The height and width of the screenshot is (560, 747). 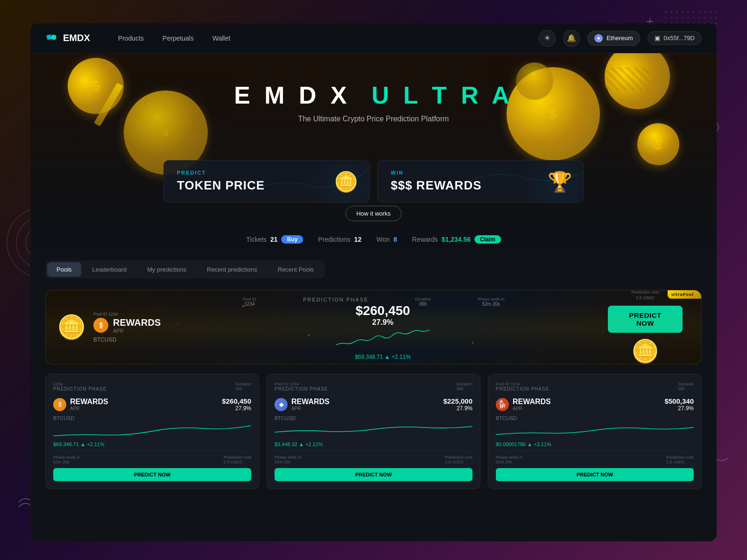 I want to click on pool-card-2: Pool ID 1234 PREDICTION PHASE Duration 0…, so click(x=595, y=431).